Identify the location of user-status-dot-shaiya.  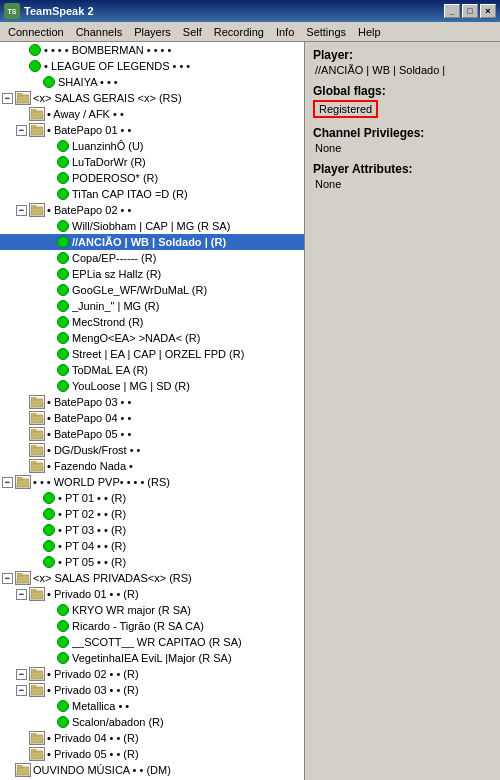
(49, 82).